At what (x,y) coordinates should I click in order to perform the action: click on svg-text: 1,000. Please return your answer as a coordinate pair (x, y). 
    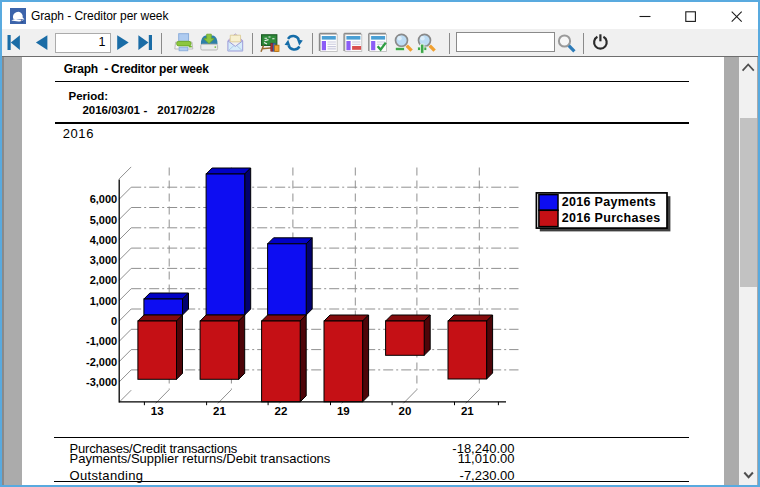
    Looking at the image, I should click on (104, 301).